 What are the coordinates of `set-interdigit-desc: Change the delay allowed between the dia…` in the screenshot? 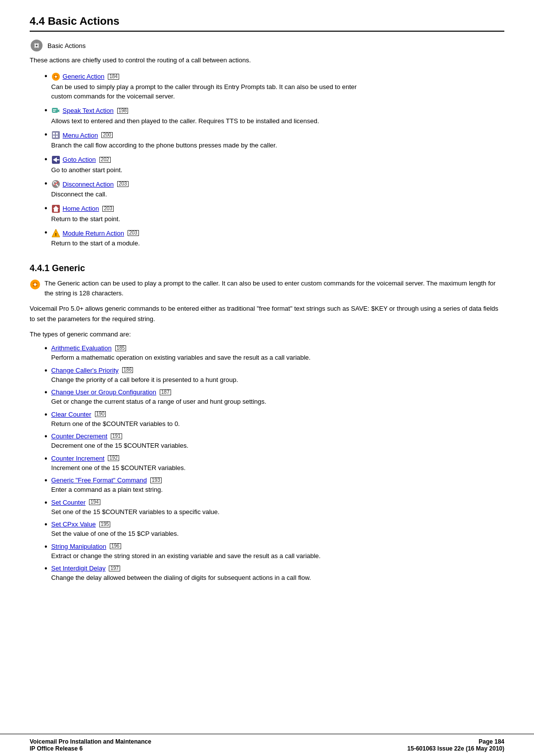 It's located at (181, 578).